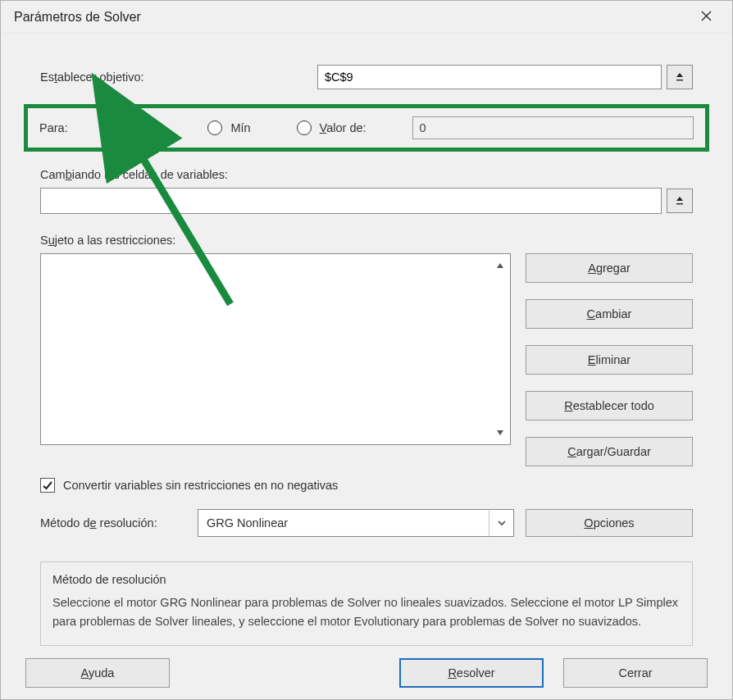 This screenshot has height=700, width=733. I want to click on text: gregar, so click(613, 268).